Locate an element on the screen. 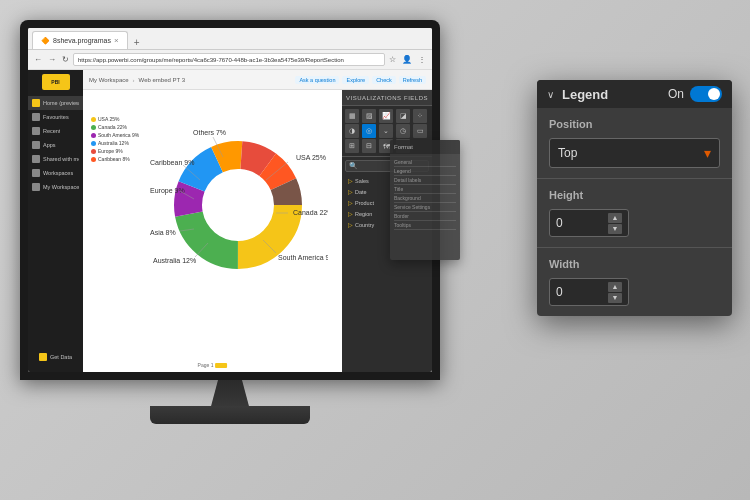 This screenshot has width=750, height=500. label-canada: Canada 22% is located at coordinates (310, 212).